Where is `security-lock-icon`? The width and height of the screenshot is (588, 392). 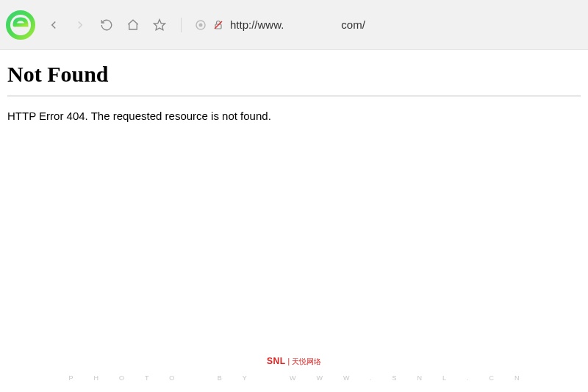 security-lock-icon is located at coordinates (218, 25).